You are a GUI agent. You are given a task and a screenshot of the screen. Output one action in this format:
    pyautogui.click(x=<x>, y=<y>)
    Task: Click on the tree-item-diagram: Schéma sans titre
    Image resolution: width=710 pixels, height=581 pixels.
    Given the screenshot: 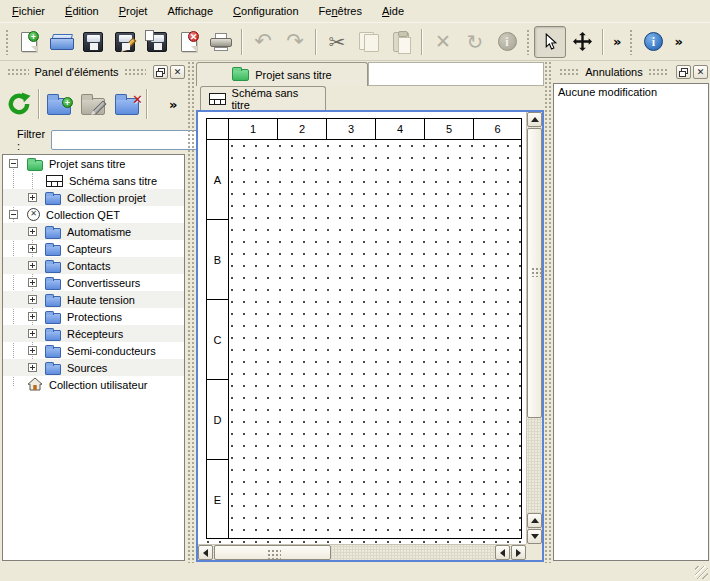 What is the action you would take?
    pyautogui.click(x=94, y=180)
    